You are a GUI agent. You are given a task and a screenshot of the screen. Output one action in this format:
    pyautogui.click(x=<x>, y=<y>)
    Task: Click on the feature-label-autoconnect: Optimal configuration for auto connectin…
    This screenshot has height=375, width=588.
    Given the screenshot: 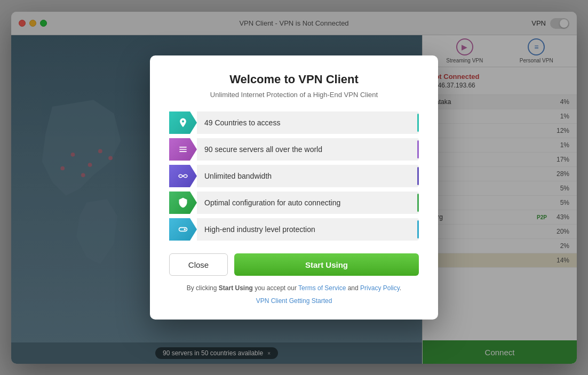 What is the action you would take?
    pyautogui.click(x=308, y=203)
    